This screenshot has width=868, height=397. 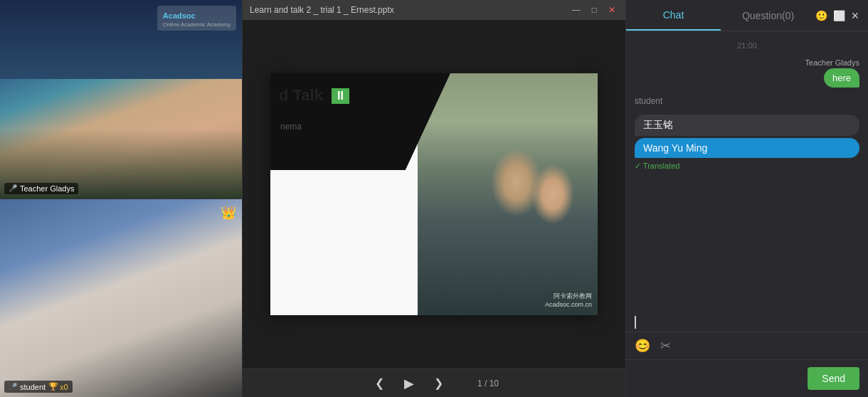 What do you see at coordinates (747, 144) in the screenshot?
I see `student-message-block: 王玉铭 Wang Yu Ming ✓ Translated` at bounding box center [747, 144].